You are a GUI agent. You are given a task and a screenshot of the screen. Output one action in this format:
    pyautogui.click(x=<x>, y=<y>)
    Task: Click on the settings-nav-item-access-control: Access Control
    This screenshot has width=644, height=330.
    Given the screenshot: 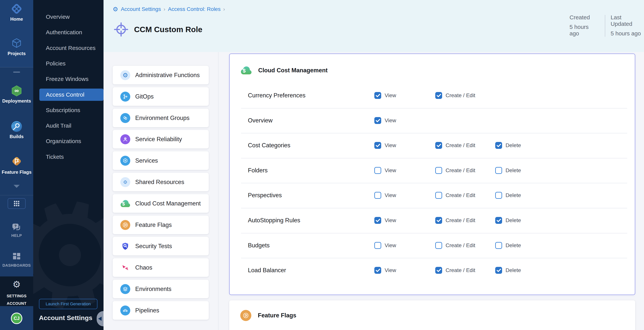 What is the action you would take?
    pyautogui.click(x=72, y=95)
    